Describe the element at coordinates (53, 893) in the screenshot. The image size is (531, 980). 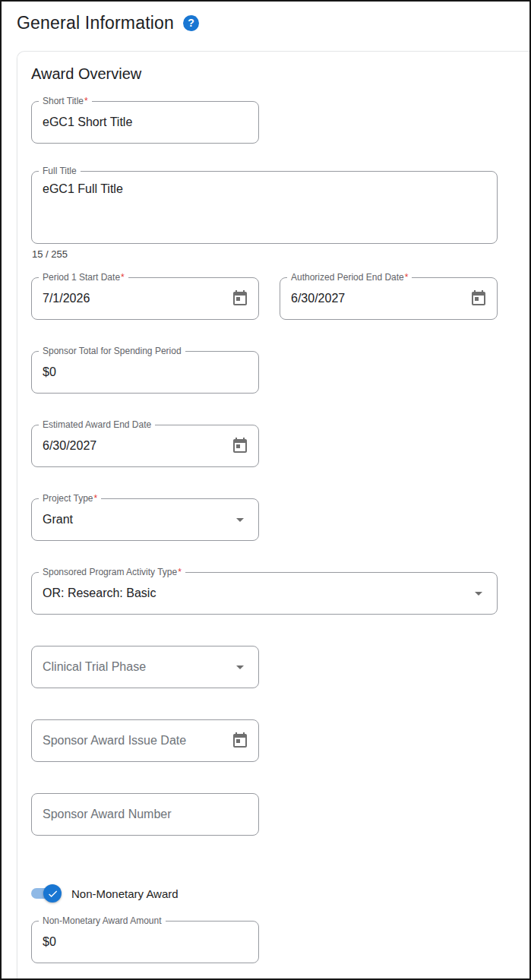
I see `check-icon` at that location.